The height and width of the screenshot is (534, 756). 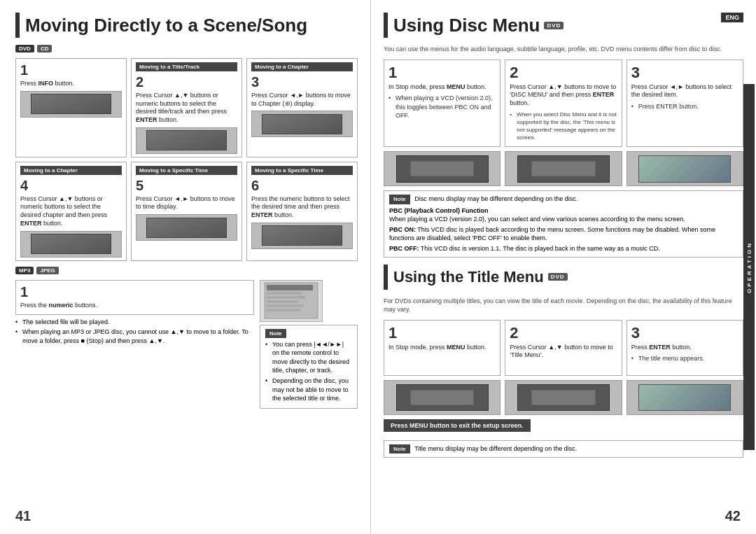 What do you see at coordinates (302, 67) in the screenshot?
I see `step-3-header: Moving to a Chapter` at bounding box center [302, 67].